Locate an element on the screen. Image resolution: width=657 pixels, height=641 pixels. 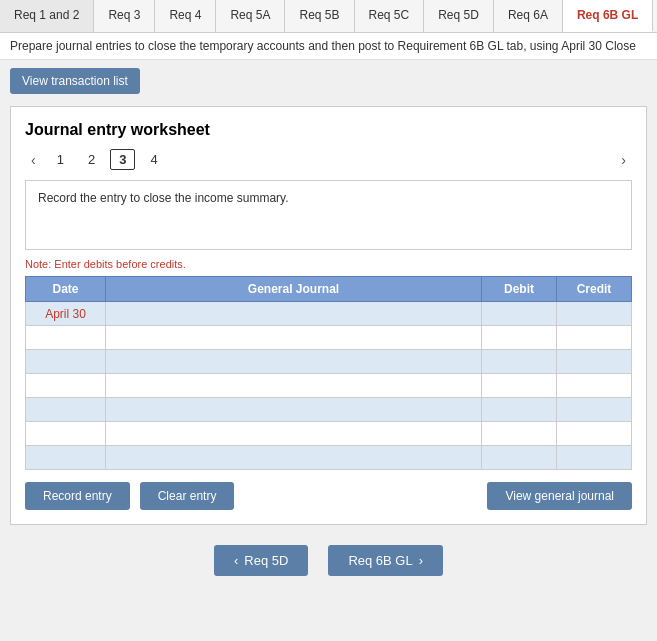
page-2: 2 is located at coordinates (92, 160).